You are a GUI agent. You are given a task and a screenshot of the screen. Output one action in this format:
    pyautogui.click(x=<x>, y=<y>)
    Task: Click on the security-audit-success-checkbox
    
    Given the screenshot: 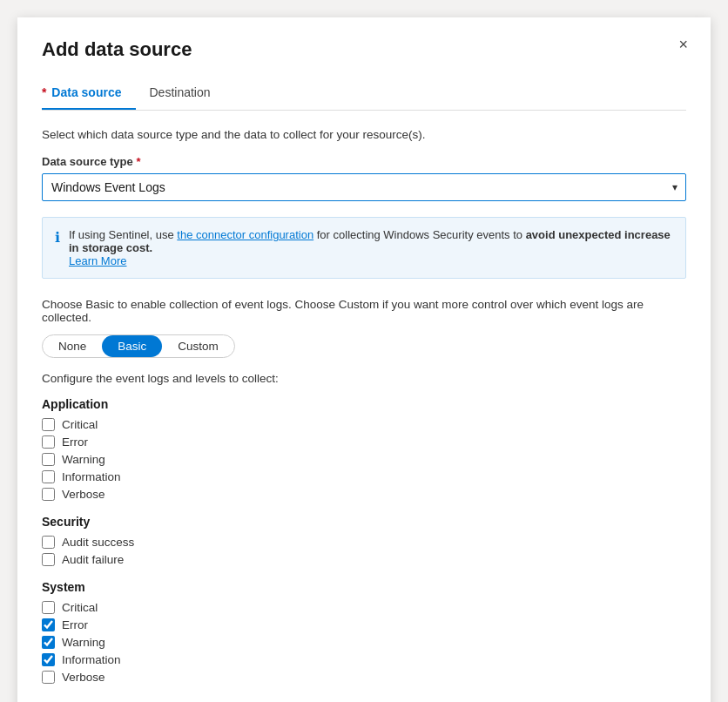 What is the action you would take?
    pyautogui.click(x=49, y=542)
    